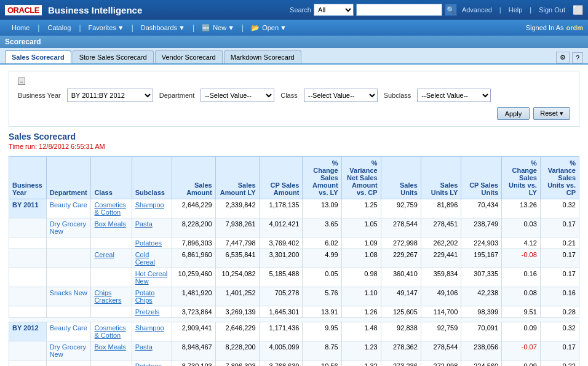 This screenshot has height=366, width=588. Describe the element at coordinates (560, 178) in the screenshot. I see `th-pct-var-units: % Variance Sales Units vs. CP` at that location.